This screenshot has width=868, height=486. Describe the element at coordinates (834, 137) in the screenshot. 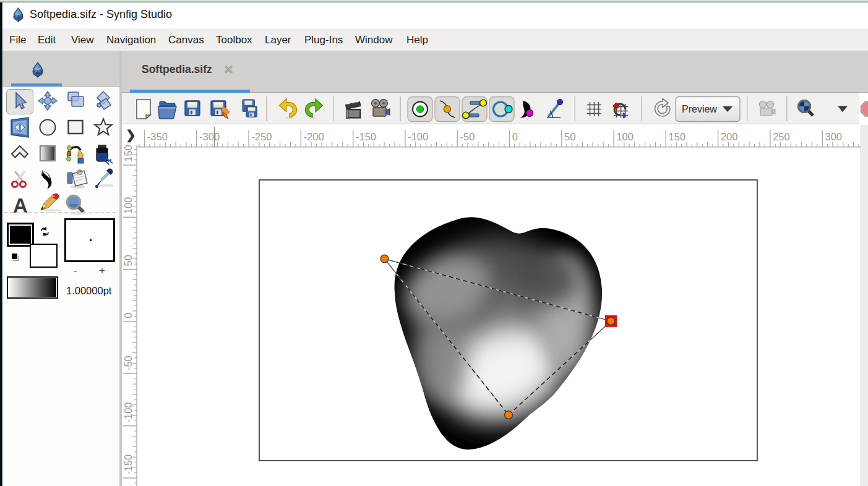

I see `svg-text: 300` at that location.